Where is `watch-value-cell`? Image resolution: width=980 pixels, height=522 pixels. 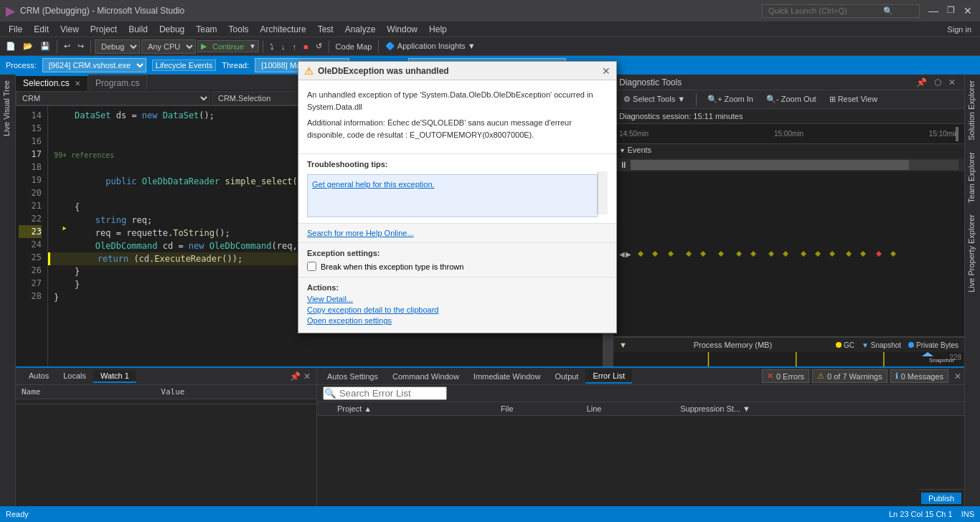 watch-value-cell is located at coordinates (235, 402).